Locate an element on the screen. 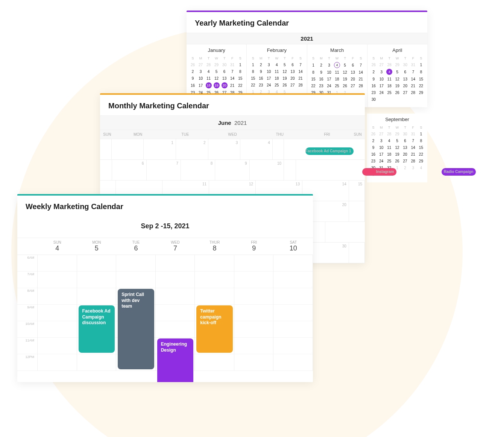  mini-day-cell: 8 is located at coordinates (240, 71).